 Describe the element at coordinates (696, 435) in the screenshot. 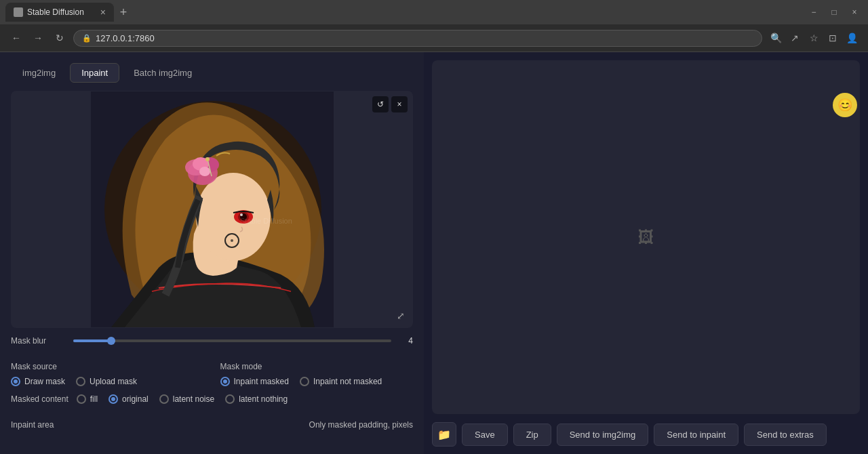

I see `send-to-inpaint-button: Send to inpaint` at that location.